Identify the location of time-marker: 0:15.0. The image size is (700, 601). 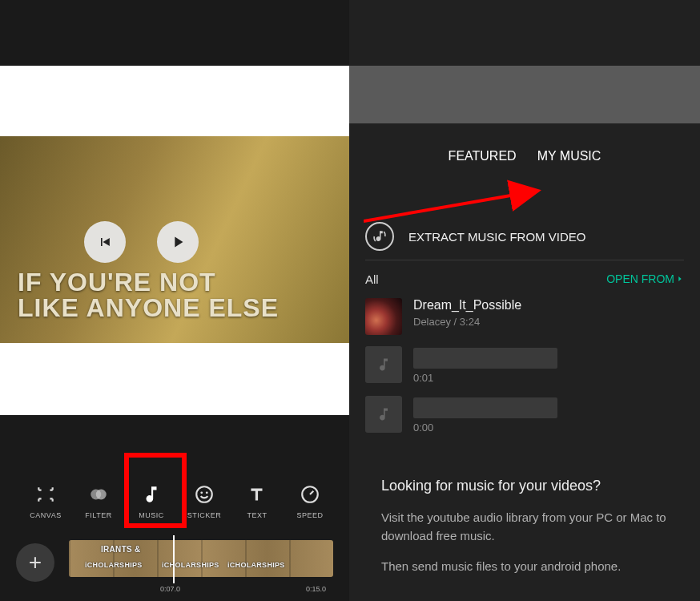
(316, 589).